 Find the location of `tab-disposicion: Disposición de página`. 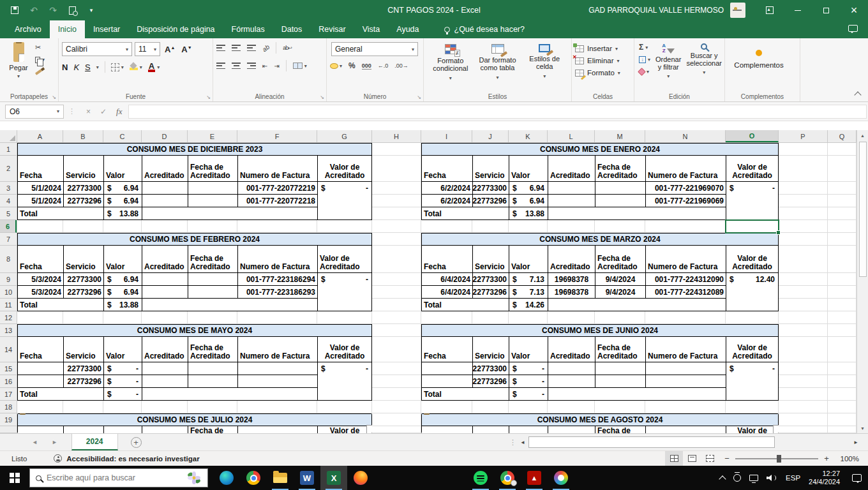

tab-disposicion: Disposición de página is located at coordinates (176, 29).